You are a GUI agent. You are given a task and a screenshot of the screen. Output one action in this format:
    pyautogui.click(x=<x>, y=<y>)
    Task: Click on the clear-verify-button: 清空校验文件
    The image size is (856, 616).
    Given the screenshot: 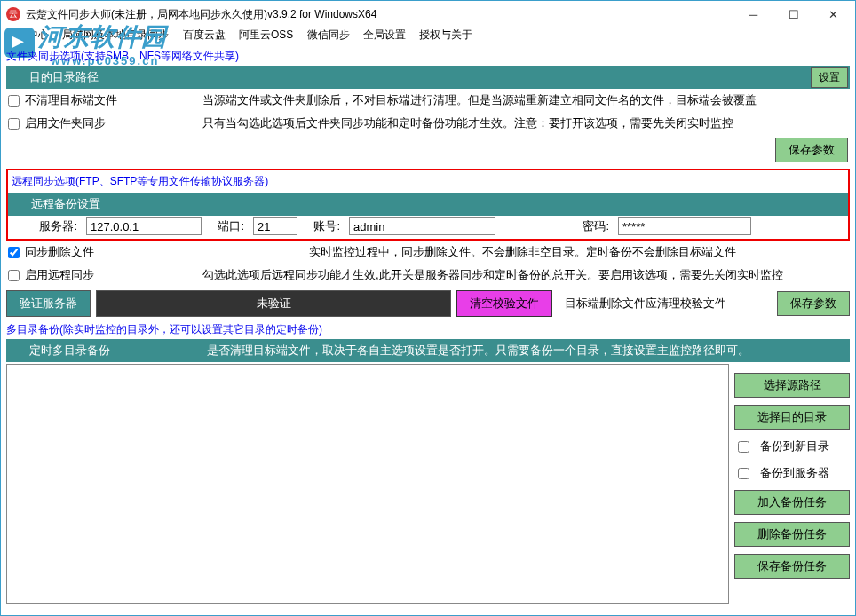 What is the action you would take?
    pyautogui.click(x=504, y=304)
    